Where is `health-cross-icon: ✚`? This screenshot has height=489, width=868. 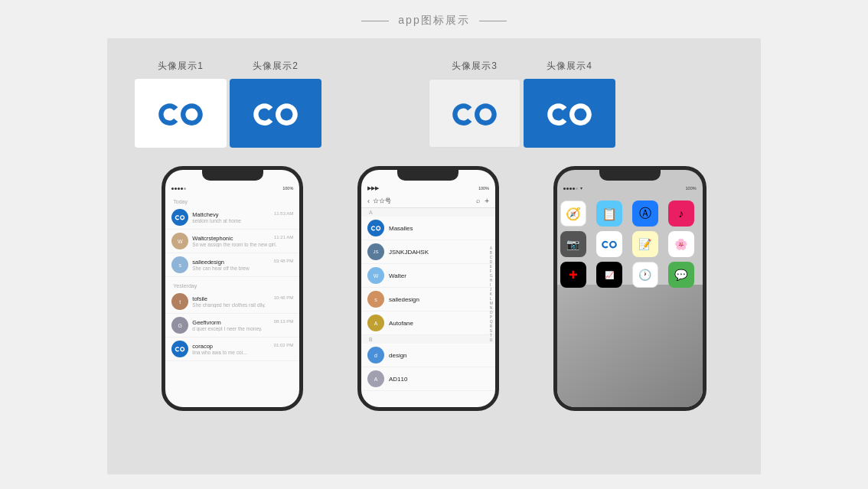
health-cross-icon: ✚ is located at coordinates (573, 275).